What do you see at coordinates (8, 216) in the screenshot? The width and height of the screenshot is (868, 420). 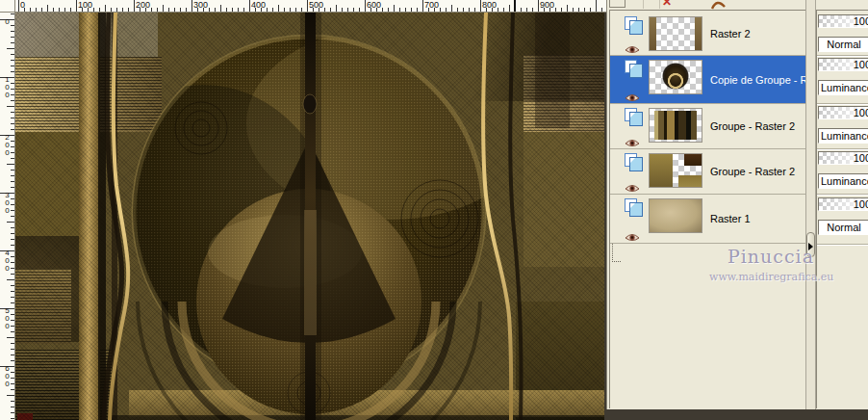 I see `ruler-vertical: 0 100 200 300 400 500 600` at bounding box center [8, 216].